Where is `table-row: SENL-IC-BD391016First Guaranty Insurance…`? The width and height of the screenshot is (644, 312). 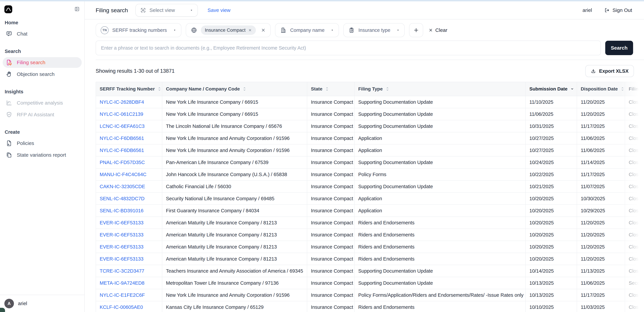
table-row: SENL-IC-BD391016First Guaranty Insurance… is located at coordinates (370, 211).